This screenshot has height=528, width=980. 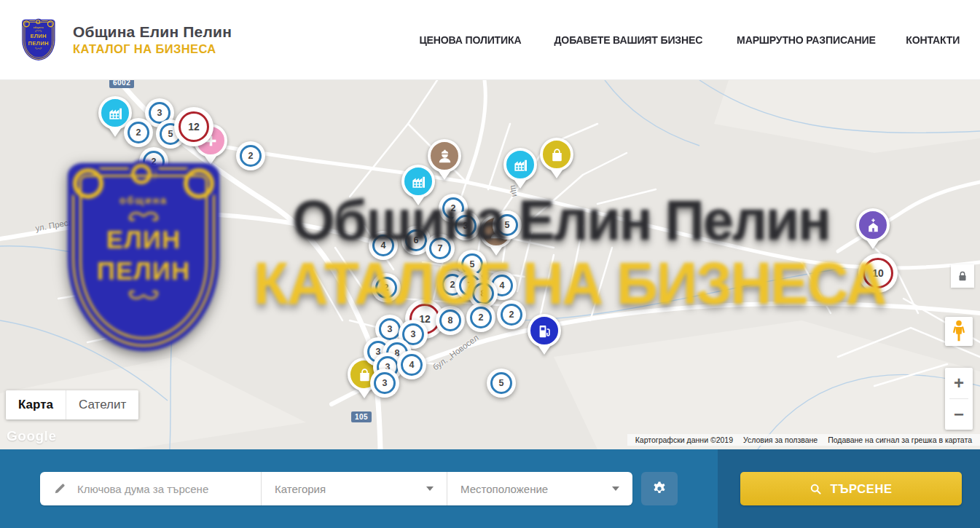 What do you see at coordinates (152, 39) in the screenshot?
I see `logo-text: Община Елин Пелин КАТАЛОГ НА БИЗНЕСА` at bounding box center [152, 39].